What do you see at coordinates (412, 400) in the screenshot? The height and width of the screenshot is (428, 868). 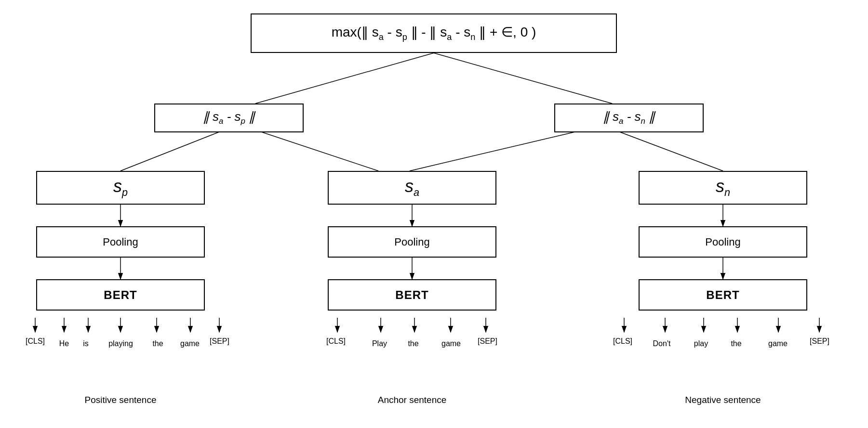 I see `anchor-sentence-label: Anchor sentence` at bounding box center [412, 400].